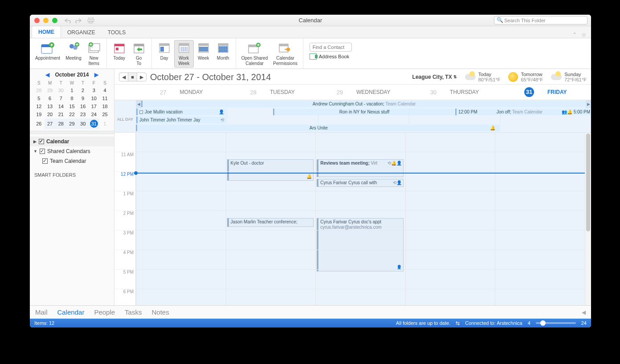 The height and width of the screenshot is (364, 620). What do you see at coordinates (73, 54) in the screenshot?
I see `meeting-button: Meeting` at bounding box center [73, 54].